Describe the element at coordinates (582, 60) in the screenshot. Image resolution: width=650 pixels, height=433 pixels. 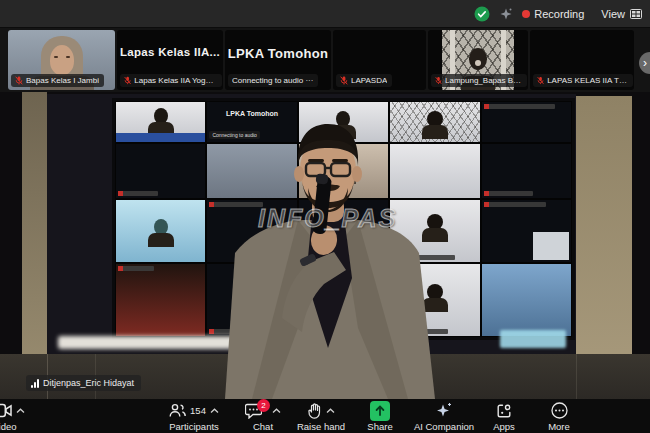
I see `participant-tile-lapas-tembilahan: LAPAS KELAS IIA TEM...` at that location.